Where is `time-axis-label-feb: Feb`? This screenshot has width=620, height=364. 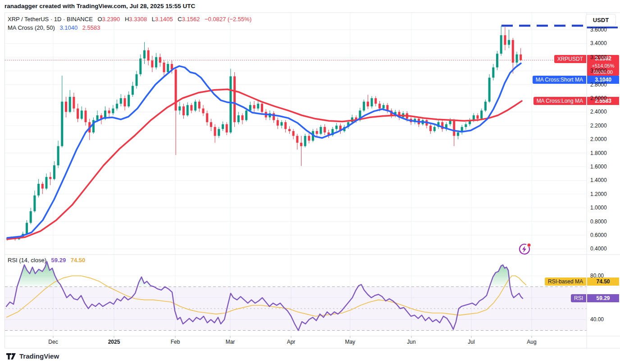
time-axis-label-feb: Feb is located at coordinates (176, 342).